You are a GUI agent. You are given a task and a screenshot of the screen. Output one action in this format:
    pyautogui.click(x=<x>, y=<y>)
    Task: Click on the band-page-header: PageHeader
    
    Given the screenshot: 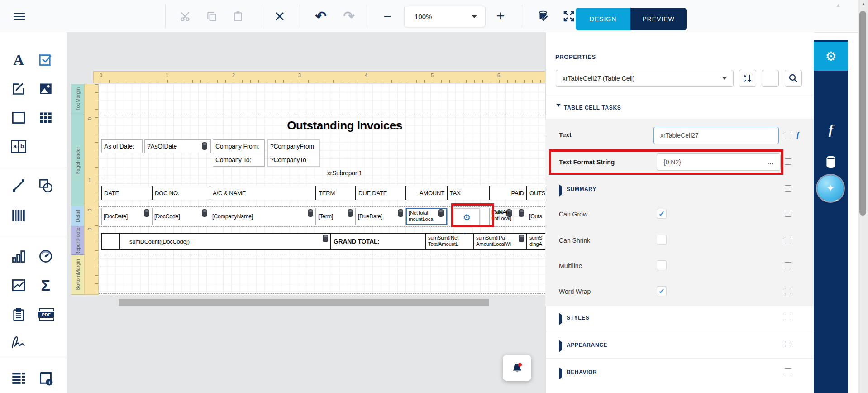 What is the action you would take?
    pyautogui.click(x=78, y=161)
    